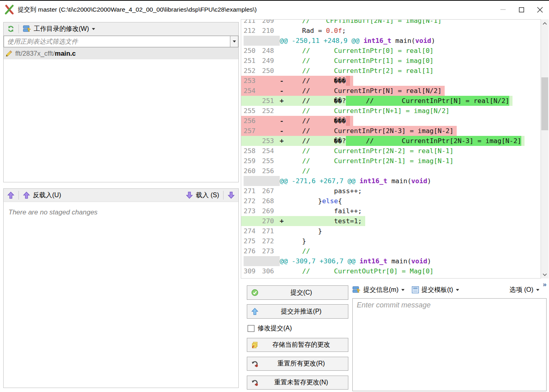  What do you see at coordinates (545, 285) in the screenshot?
I see `toolbar-overflow-icon: »` at bounding box center [545, 285].